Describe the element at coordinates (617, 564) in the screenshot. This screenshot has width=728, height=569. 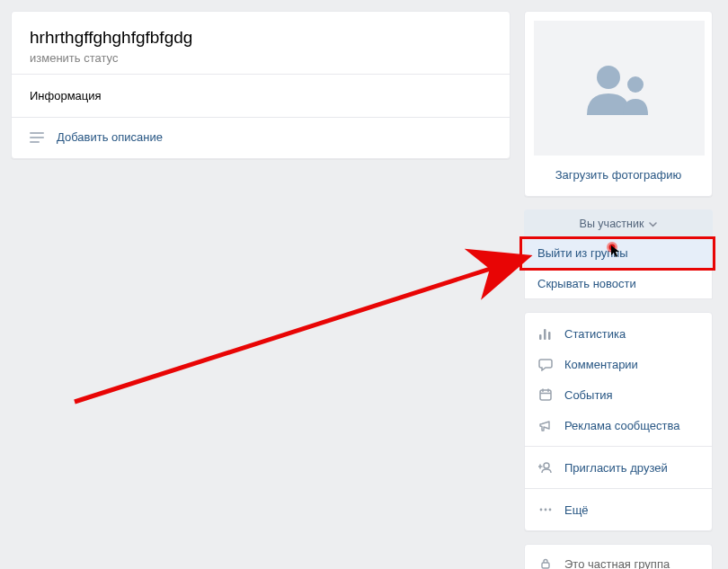
I see `privacy-label: Это частная группа` at that location.